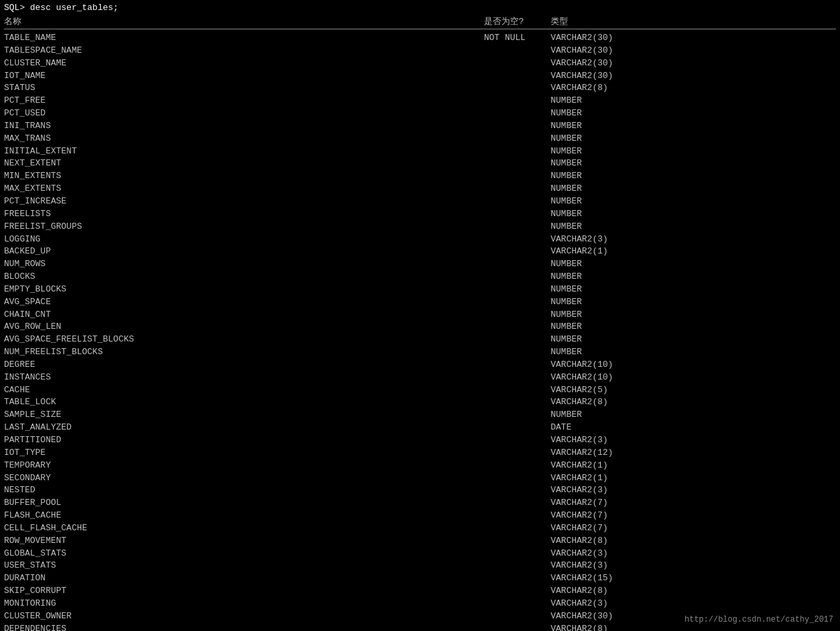 The width and height of the screenshot is (840, 631). What do you see at coordinates (420, 566) in the screenshot?
I see `table-row: USER_STATSVARCHAR2(3)` at bounding box center [420, 566].